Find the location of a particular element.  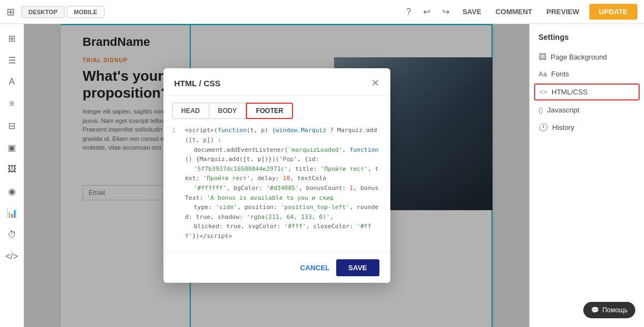

help-chat-icon: 💬 is located at coordinates (595, 310).